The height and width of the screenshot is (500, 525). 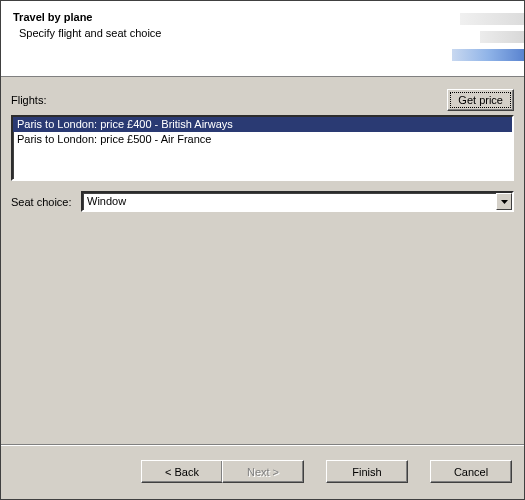 I want to click on header-decoration, so click(x=488, y=39).